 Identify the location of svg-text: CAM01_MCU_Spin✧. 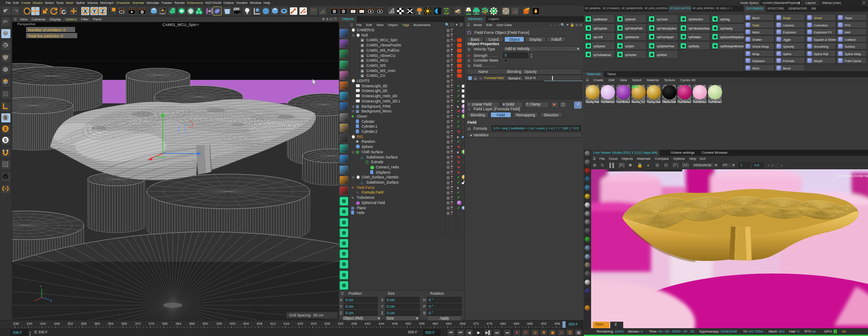
(181, 25).